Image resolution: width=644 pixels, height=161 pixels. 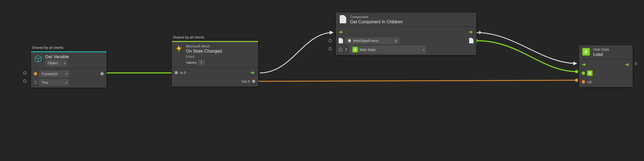 What do you see at coordinates (38, 59) in the screenshot?
I see `cube-outline-icon` at bounding box center [38, 59].